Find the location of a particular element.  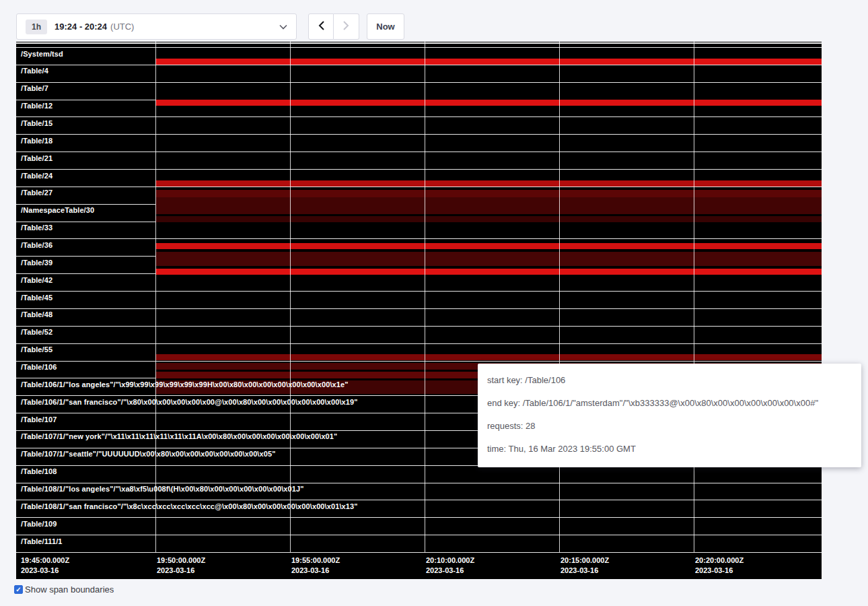

span-tooltip: start key: /Table/106 end key: /Table/10… is located at coordinates (670, 415).